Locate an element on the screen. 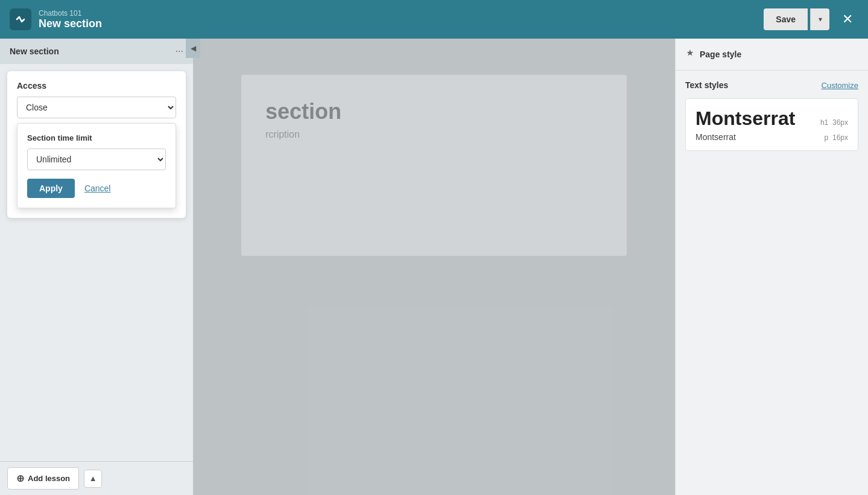 Image resolution: width=868 pixels, height=495 pixels. page-style-icon is located at coordinates (690, 54).